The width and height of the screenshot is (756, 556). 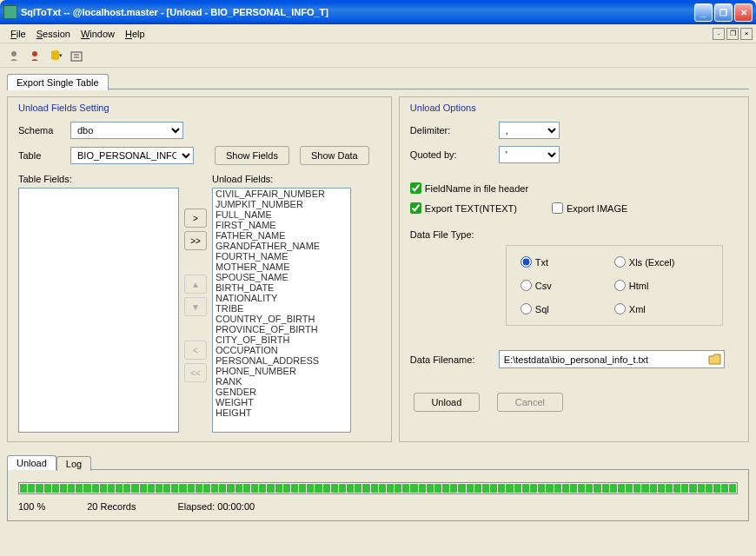 I want to click on progress-percent: 100 %, so click(x=31, y=506).